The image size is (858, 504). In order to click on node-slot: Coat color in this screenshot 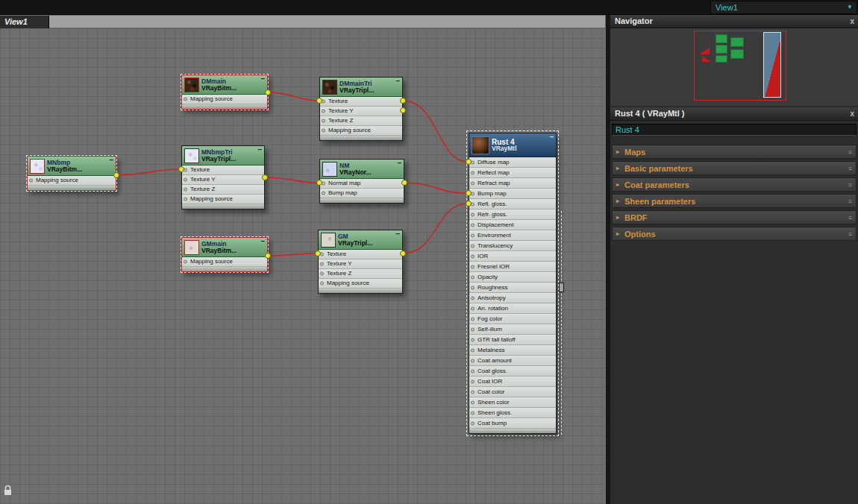, I will do `click(513, 392)`.